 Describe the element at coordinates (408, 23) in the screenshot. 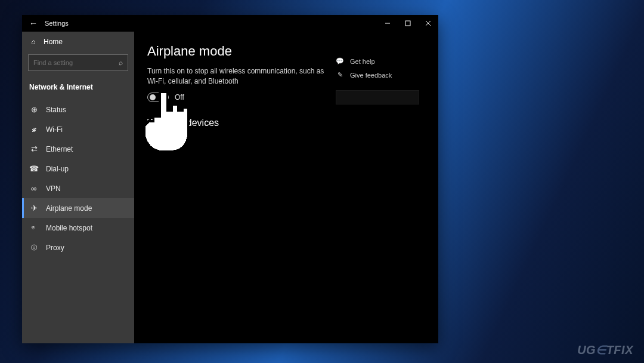

I see `window-controls` at that location.